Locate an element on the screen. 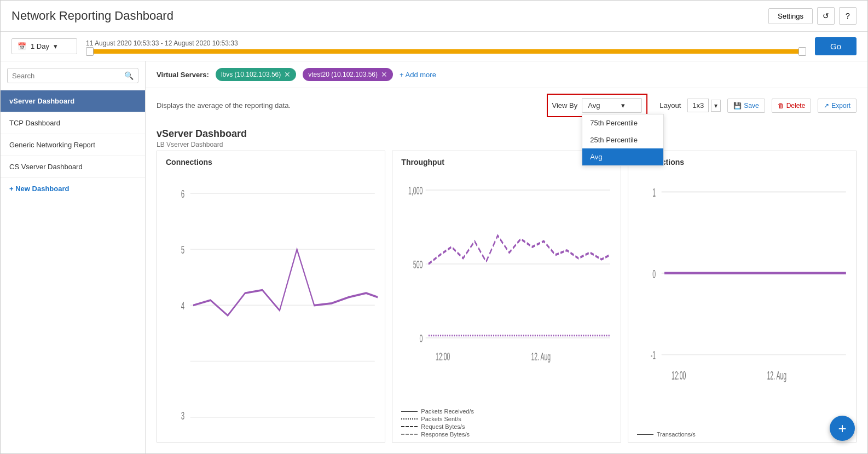 This screenshot has width=868, height=454. header-actions: Settings ↺ ? is located at coordinates (812, 16).